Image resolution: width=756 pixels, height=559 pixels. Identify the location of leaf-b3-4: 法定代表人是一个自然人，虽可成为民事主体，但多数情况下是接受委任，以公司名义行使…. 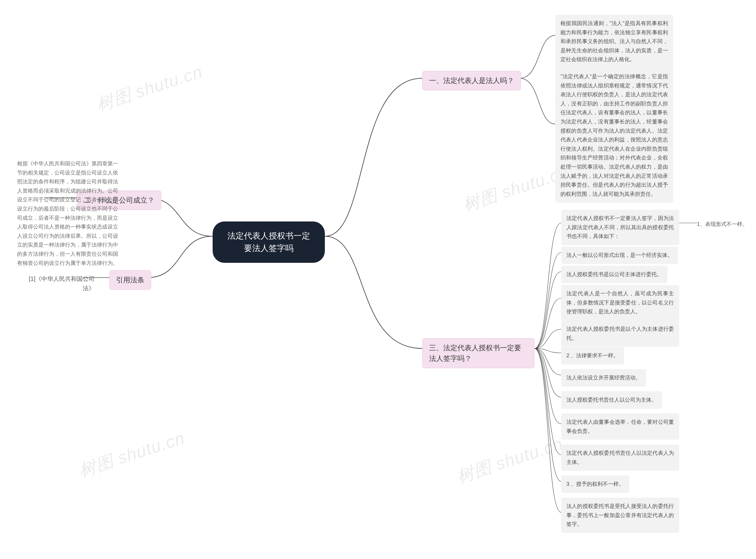
(620, 303).